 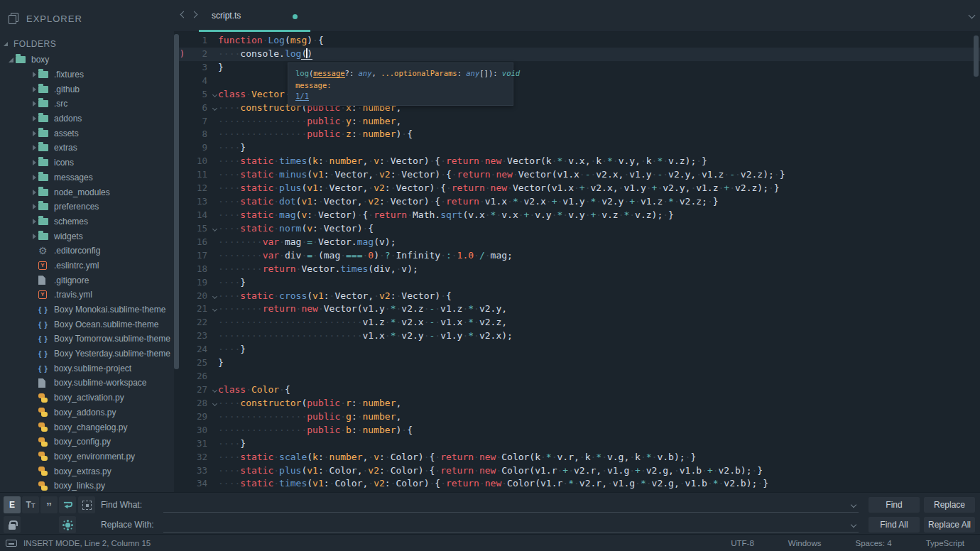 What do you see at coordinates (200, 175) in the screenshot?
I see `line-number: 11` at bounding box center [200, 175].